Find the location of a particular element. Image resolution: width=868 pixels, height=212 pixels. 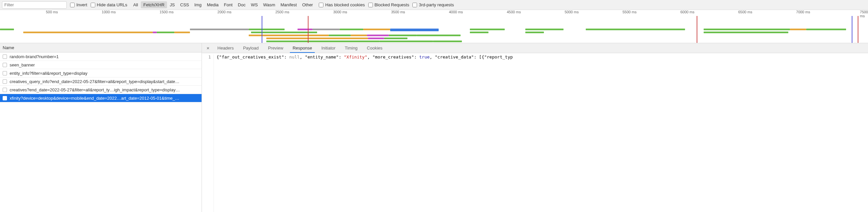

time-tick: 5000 ms is located at coordinates (571, 12).